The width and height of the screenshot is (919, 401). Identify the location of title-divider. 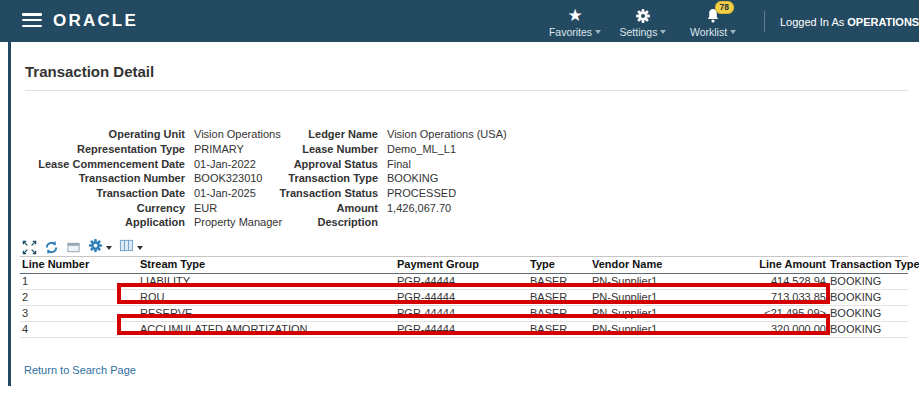
(466, 90).